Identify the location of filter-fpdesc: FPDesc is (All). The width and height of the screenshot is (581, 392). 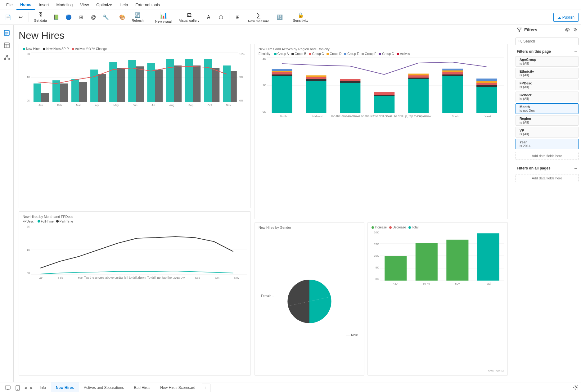
(547, 85).